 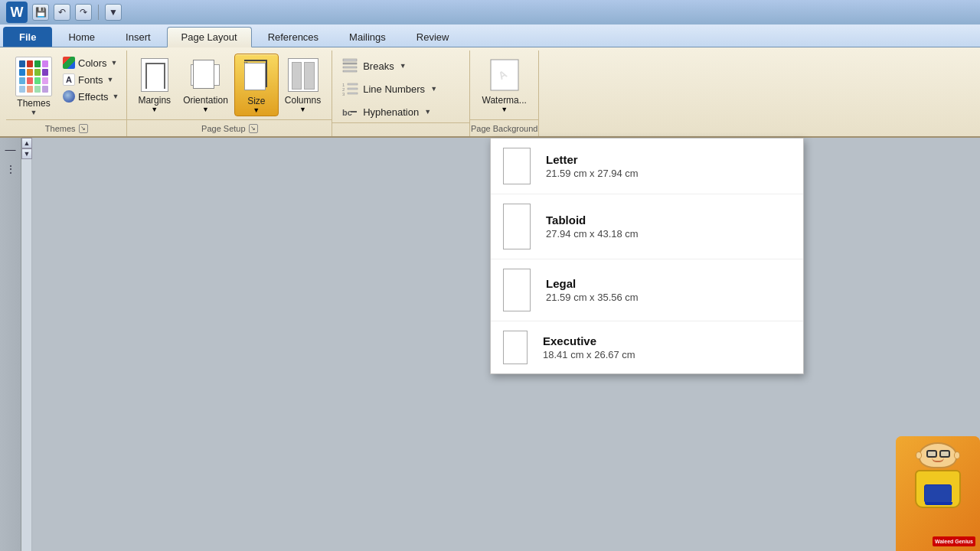 What do you see at coordinates (378, 66) in the screenshot?
I see `breaks-label: Breaks` at bounding box center [378, 66].